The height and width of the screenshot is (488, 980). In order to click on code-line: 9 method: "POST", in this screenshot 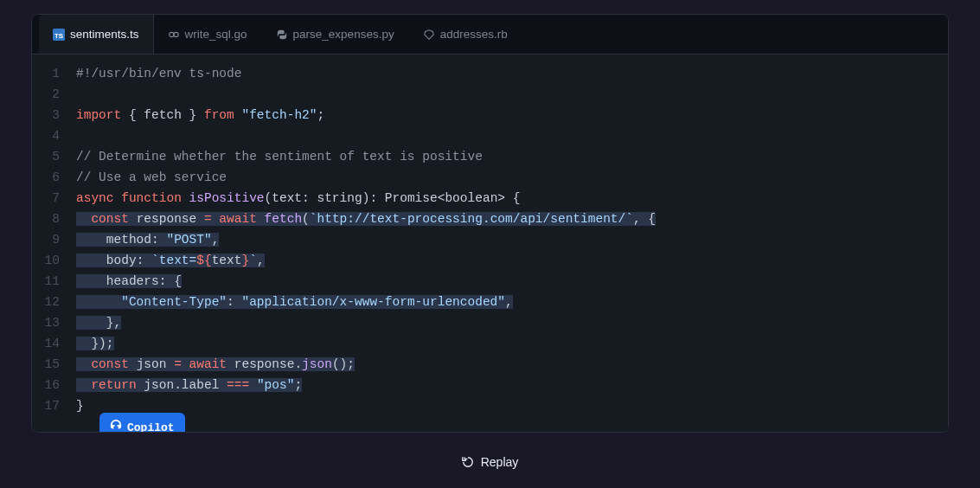, I will do `click(490, 240)`.